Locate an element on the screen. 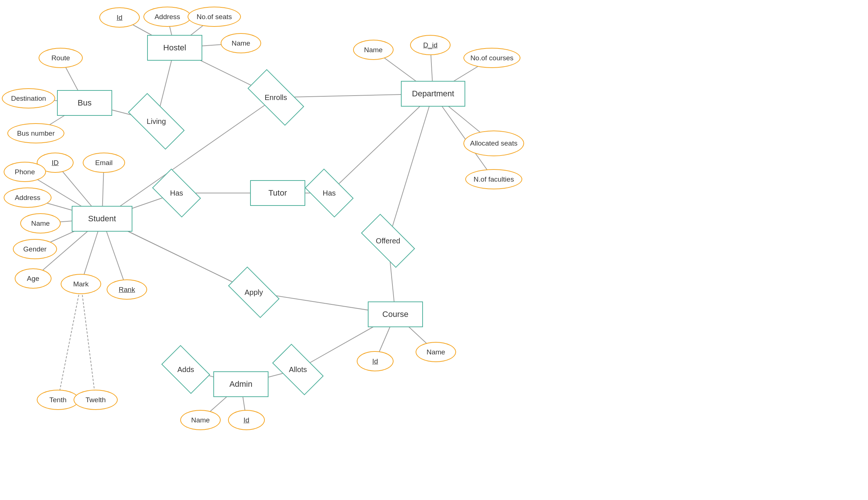 The width and height of the screenshot is (868, 500). entity-course: Course is located at coordinates (395, 314).